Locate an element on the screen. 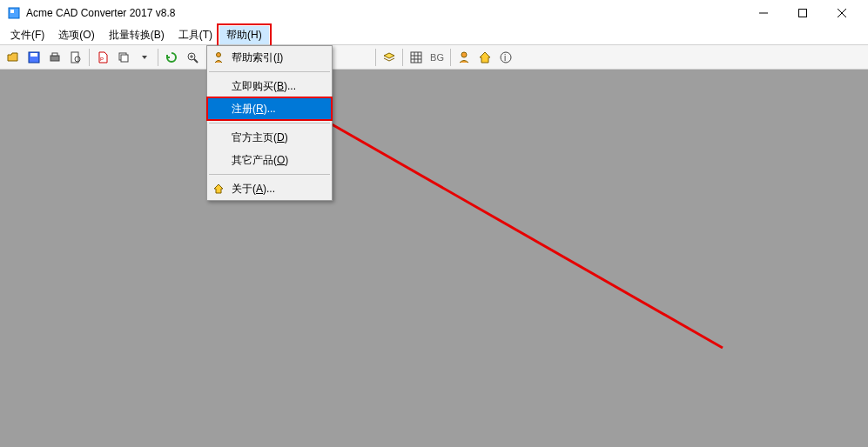 This screenshot has height=447, width=868. pdf-icon: P is located at coordinates (103, 57).